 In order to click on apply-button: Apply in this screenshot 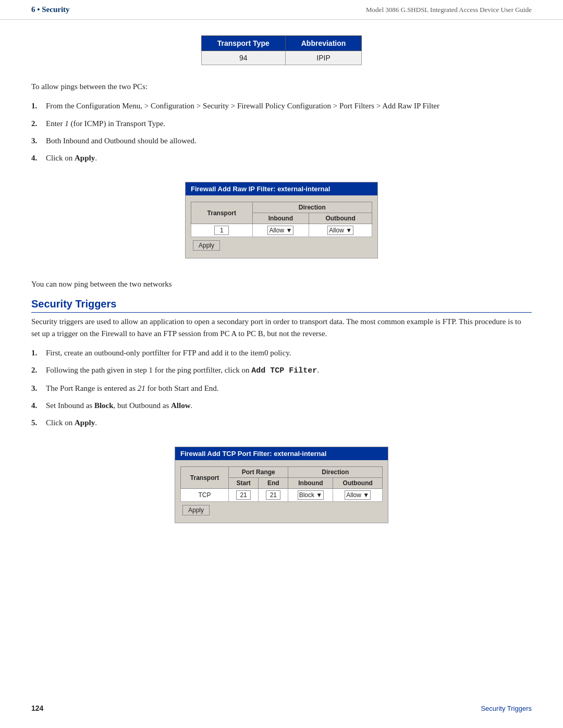, I will do `click(206, 245)`.